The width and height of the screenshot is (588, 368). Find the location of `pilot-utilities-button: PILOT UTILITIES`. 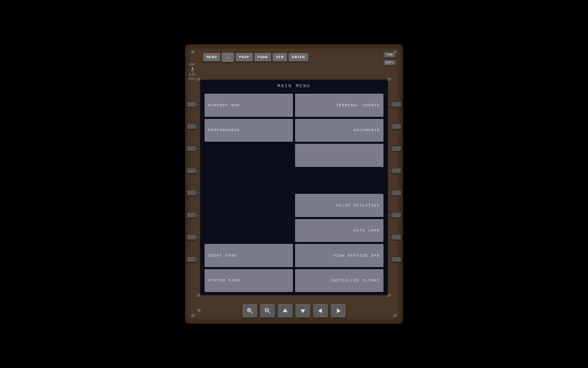

pilot-utilities-button: PILOT UTILITIES is located at coordinates (339, 205).